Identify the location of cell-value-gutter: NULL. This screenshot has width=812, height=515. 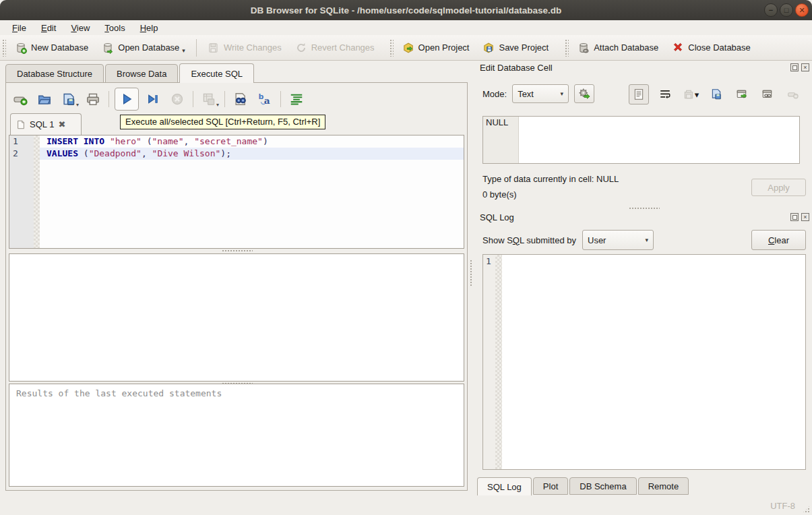
(501, 140).